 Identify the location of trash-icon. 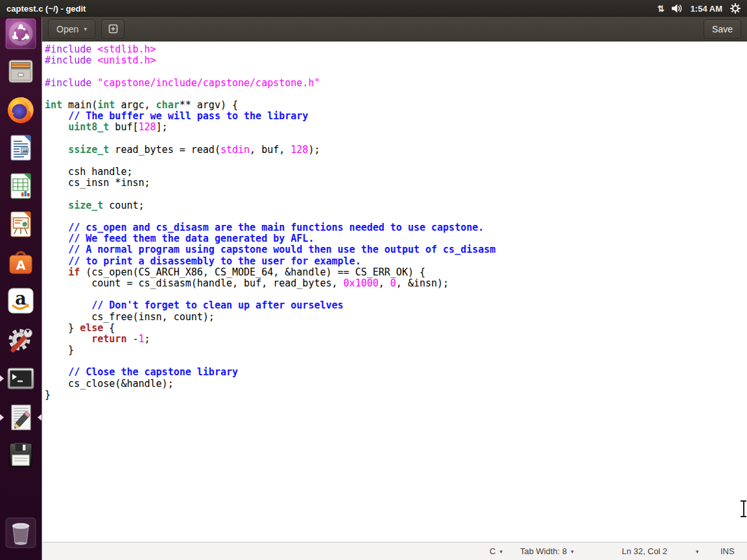
(21, 533).